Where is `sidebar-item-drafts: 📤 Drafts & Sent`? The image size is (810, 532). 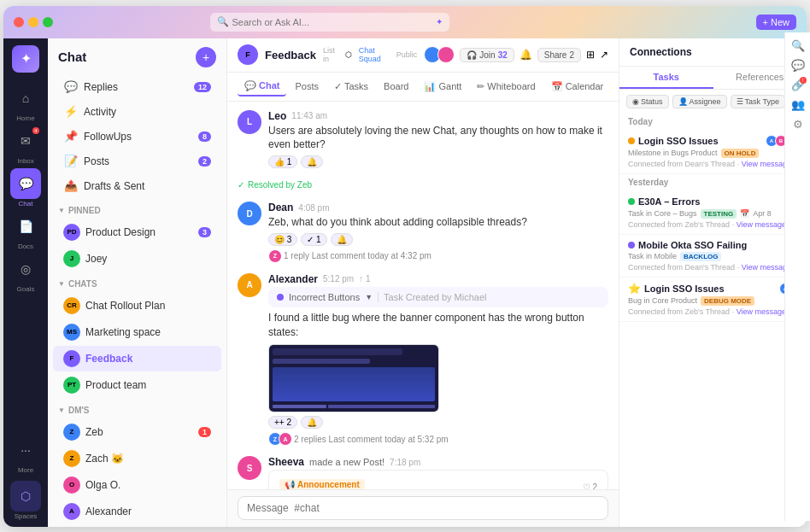 sidebar-item-drafts: 📤 Drafts & Sent is located at coordinates (137, 186).